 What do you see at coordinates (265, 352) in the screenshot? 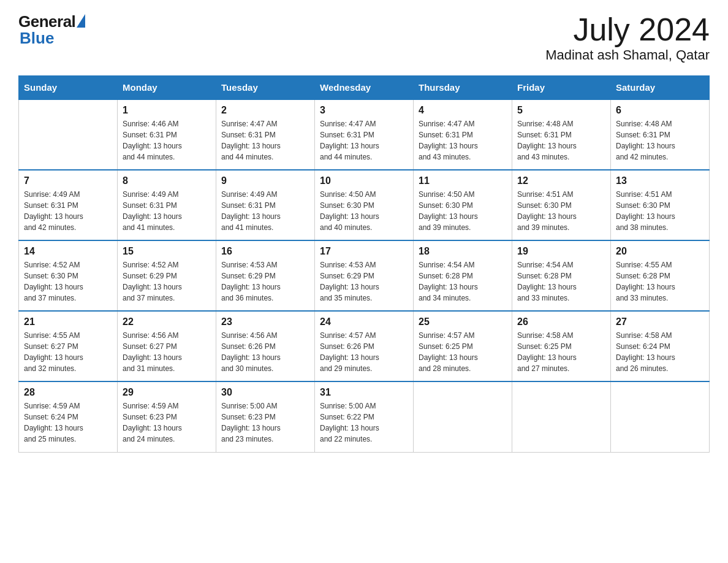
I see `day-info: Sunrise: 4:56 AM Sunset: 6:26 PM Dayligh…` at bounding box center [265, 352].